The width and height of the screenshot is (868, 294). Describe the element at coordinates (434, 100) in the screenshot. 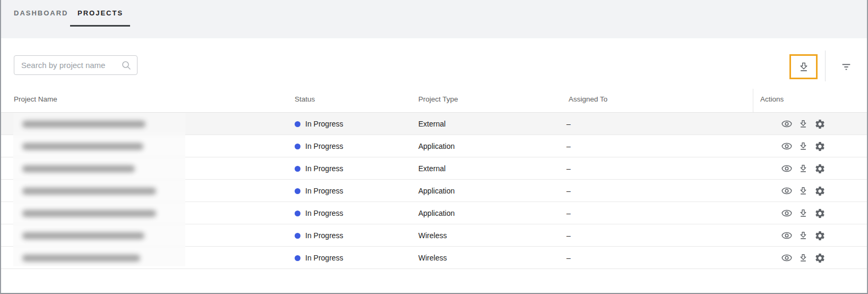

I see `table-header: Project Name Status Project Type Assigne…` at that location.